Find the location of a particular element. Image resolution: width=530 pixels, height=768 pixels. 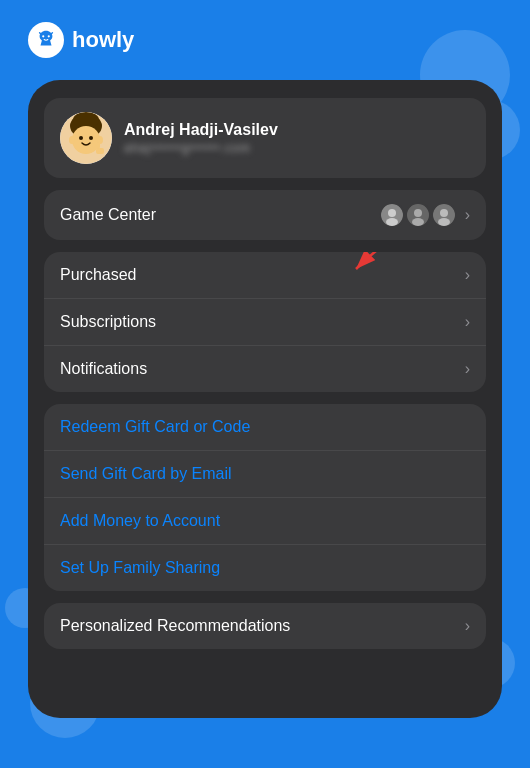

game-center-avatars: › is located at coordinates (424, 215).